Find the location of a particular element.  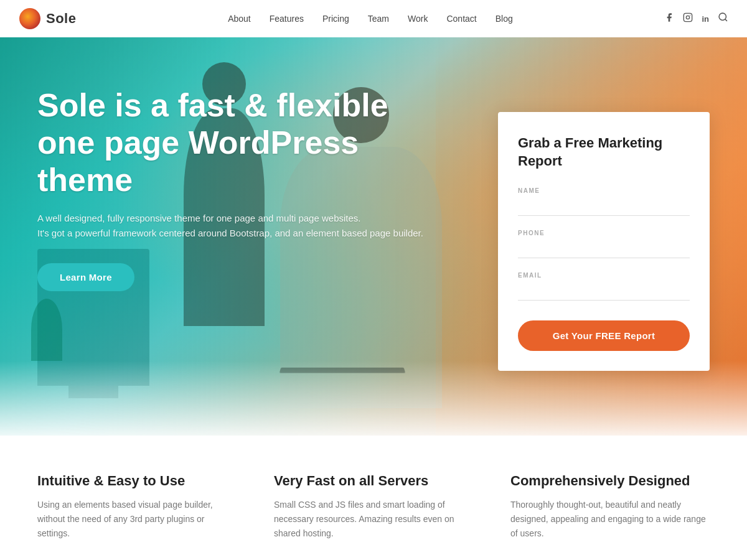

hero-subtitle: A well designed, fully responsive theme … is located at coordinates (230, 226).